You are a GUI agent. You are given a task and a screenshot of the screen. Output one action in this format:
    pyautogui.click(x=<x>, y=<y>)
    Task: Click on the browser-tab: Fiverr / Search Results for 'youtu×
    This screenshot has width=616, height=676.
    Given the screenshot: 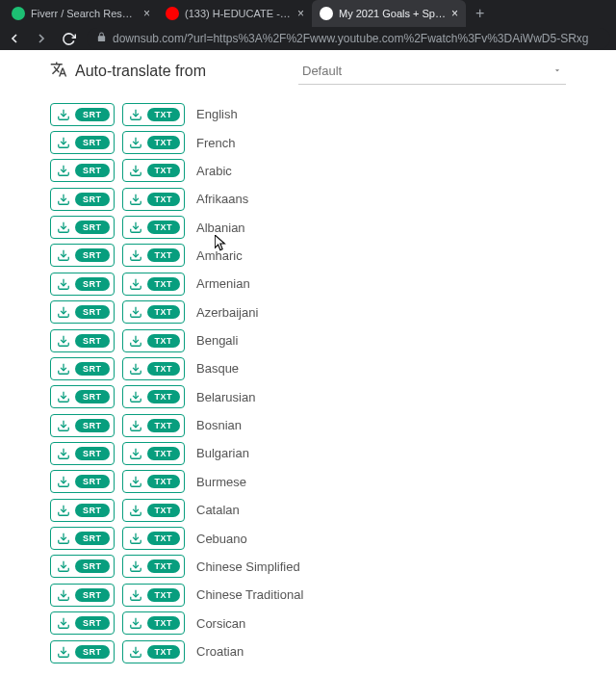 What is the action you would take?
    pyautogui.click(x=81, y=13)
    